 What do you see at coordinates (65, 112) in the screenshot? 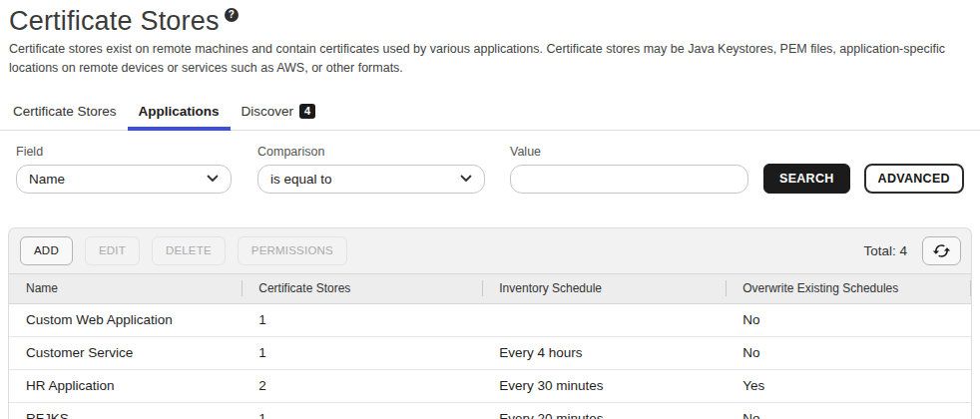
I see `tab-certificate-stores: Certificate Stores` at bounding box center [65, 112].